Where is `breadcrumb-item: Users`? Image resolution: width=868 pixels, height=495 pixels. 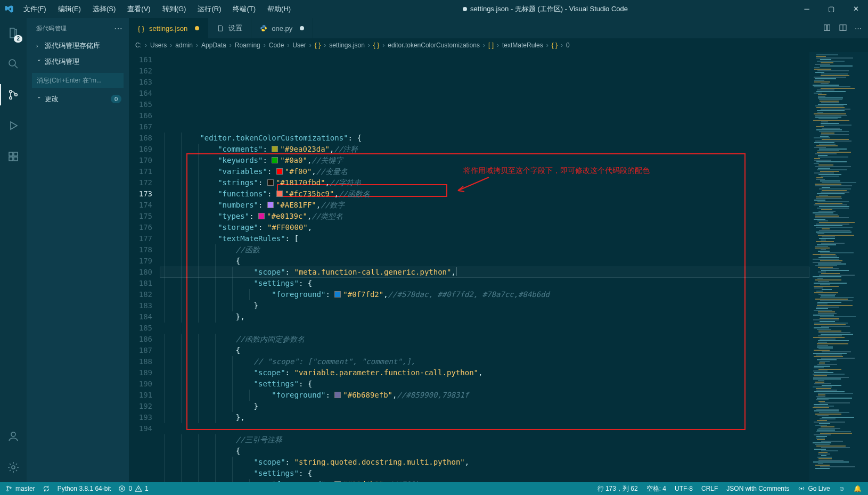
breadcrumb-item: Users is located at coordinates (159, 45).